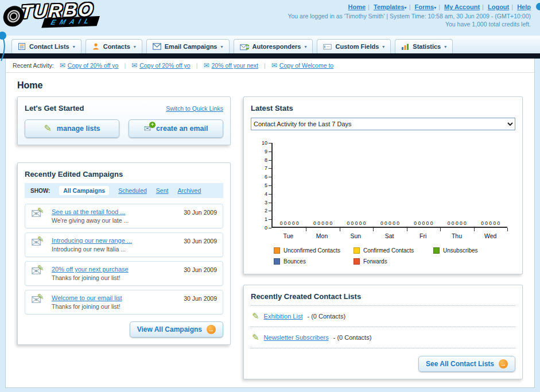 Image resolution: width=540 pixels, height=392 pixels. Describe the element at coordinates (124, 121) in the screenshot. I see `get-started-box: Let's Get Started Switch to Quick Links …` at that location.